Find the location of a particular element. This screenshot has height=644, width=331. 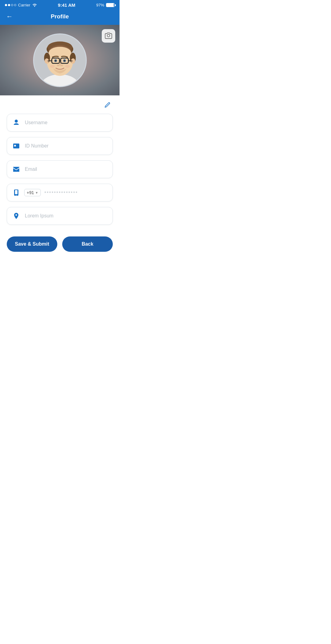

id-icon is located at coordinates (16, 146).